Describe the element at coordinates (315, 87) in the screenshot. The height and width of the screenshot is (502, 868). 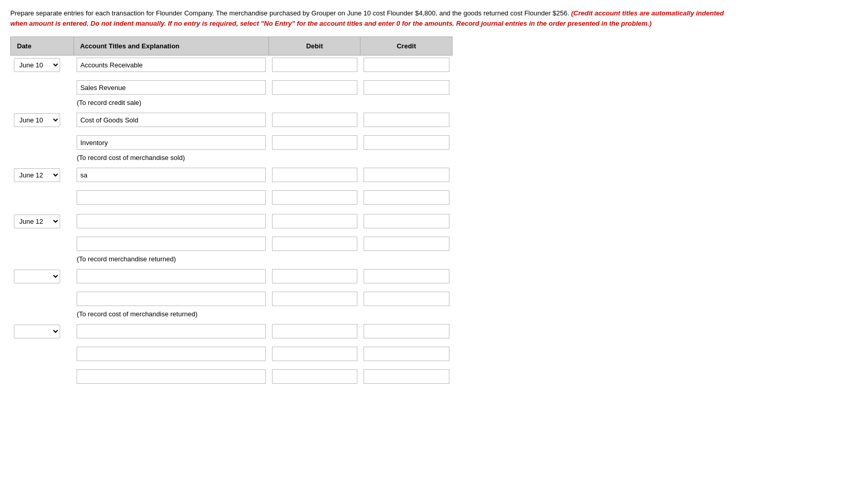
I see `debit-sales-revenue` at that location.